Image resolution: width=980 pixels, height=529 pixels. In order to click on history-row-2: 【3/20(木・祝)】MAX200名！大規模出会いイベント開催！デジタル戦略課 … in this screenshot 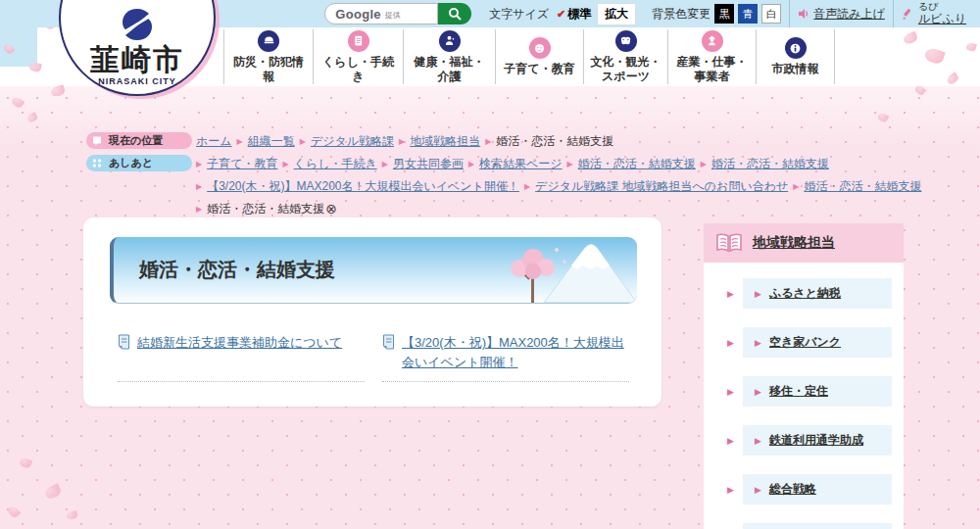, I will do `click(548, 186)`.